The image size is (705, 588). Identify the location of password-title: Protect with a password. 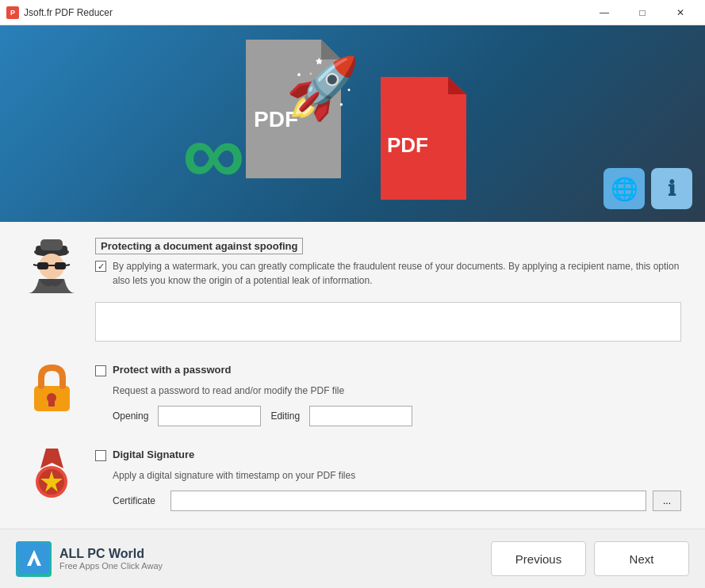
(172, 369).